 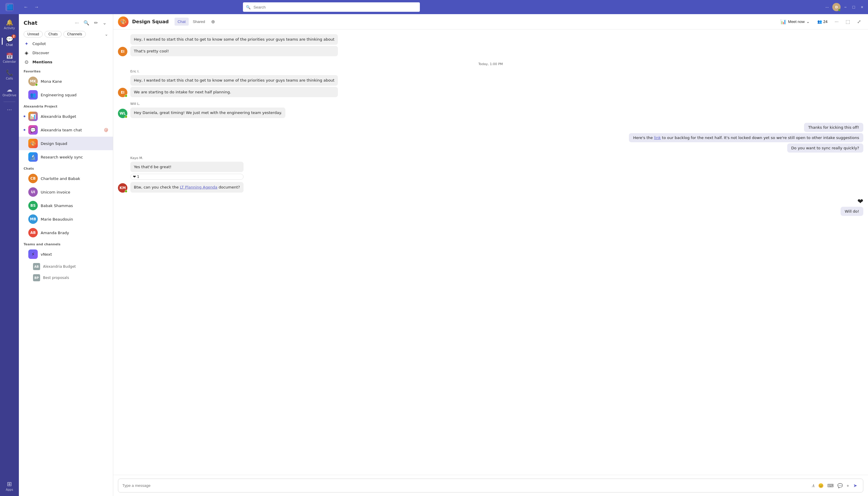 What do you see at coordinates (66, 206) in the screenshot?
I see `list-item-babak: BS Babak Shammas` at bounding box center [66, 206].